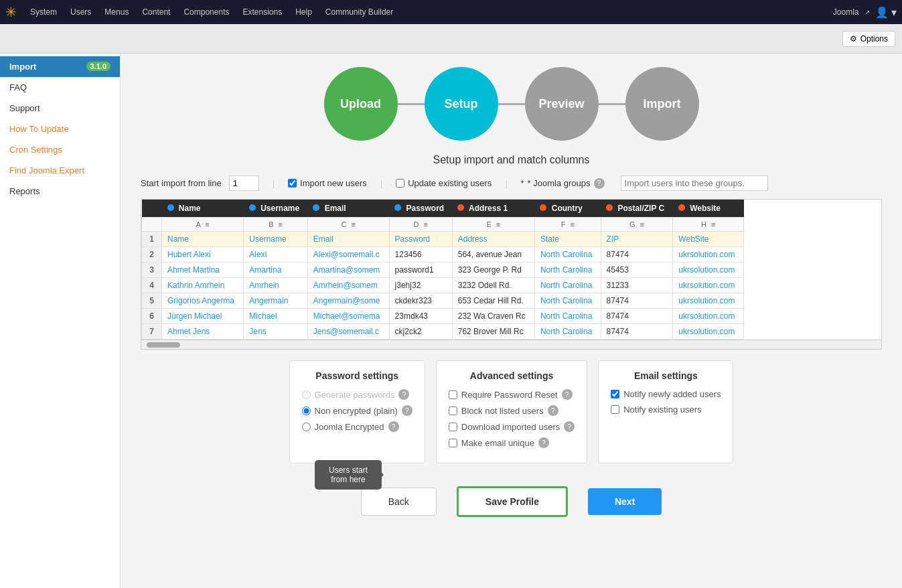 Image resolution: width=902 pixels, height=588 pixels. What do you see at coordinates (358, 427) in the screenshot?
I see `pw-option-joomla-encrypted: Joomla Encrypted ?` at bounding box center [358, 427].